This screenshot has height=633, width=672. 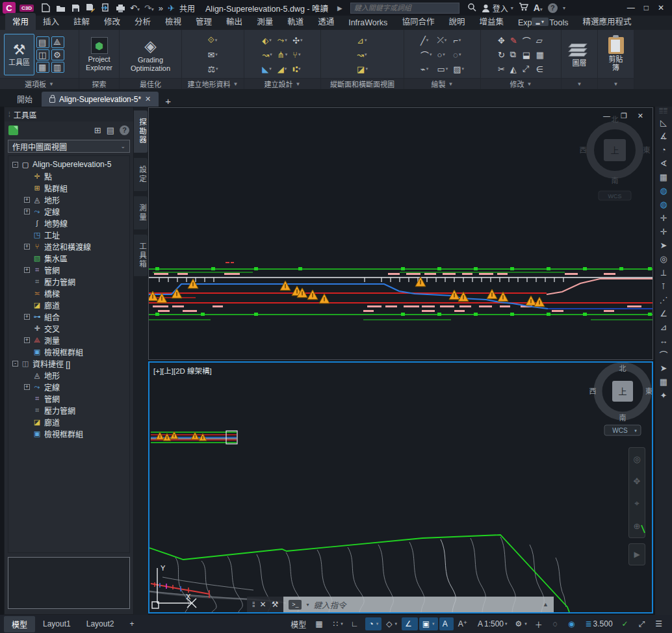 What do you see at coordinates (664, 204) in the screenshot?
I see `latitude-longitude-icon: ◍` at bounding box center [664, 204].